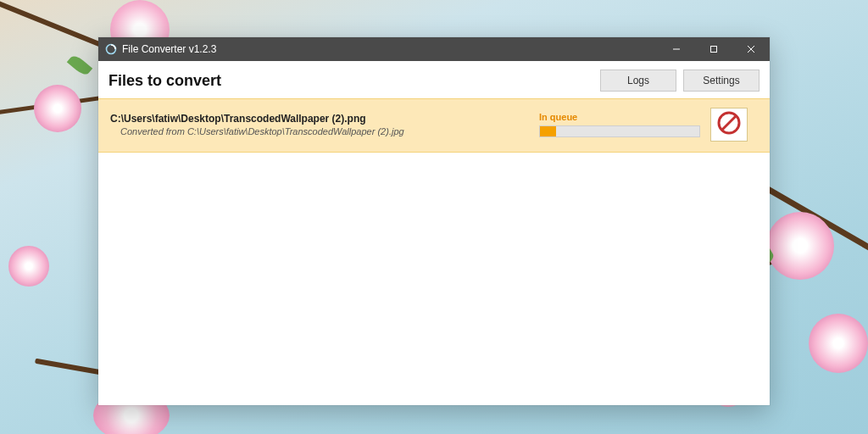  I want to click on page-title: Files to convert, so click(351, 81).